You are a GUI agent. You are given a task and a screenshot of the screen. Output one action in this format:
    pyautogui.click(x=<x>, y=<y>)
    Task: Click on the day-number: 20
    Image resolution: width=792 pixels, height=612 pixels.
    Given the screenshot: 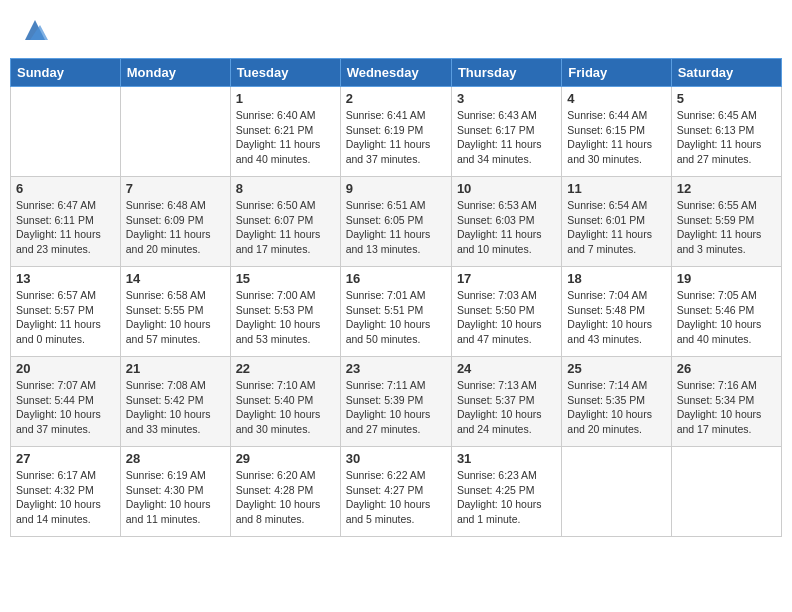 What is the action you would take?
    pyautogui.click(x=66, y=368)
    